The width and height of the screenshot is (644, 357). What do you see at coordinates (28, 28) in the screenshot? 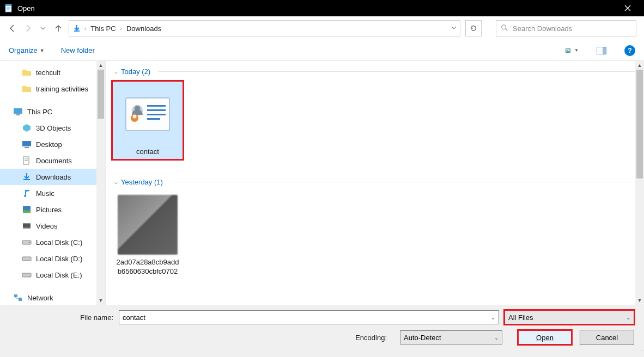
I see `forward-button` at bounding box center [28, 28].